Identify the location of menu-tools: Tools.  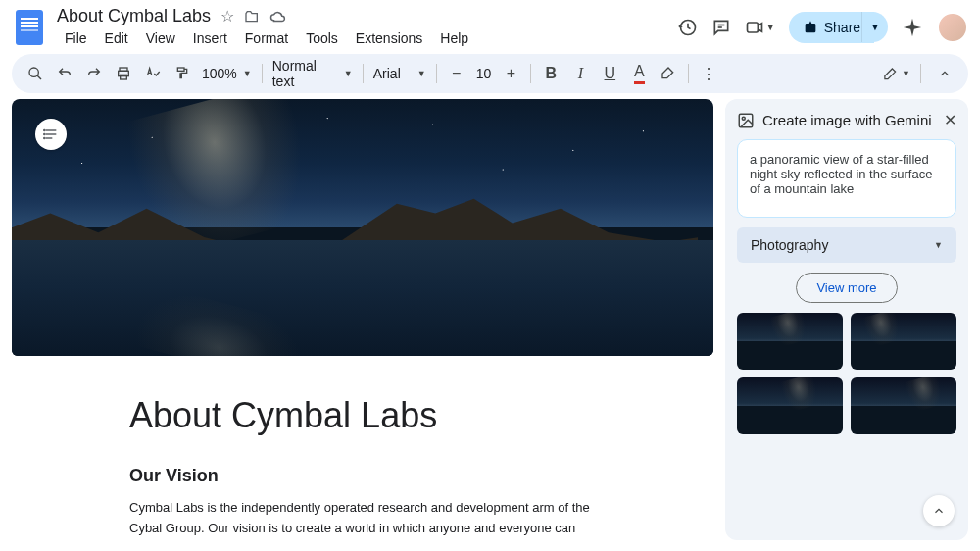
(321, 38).